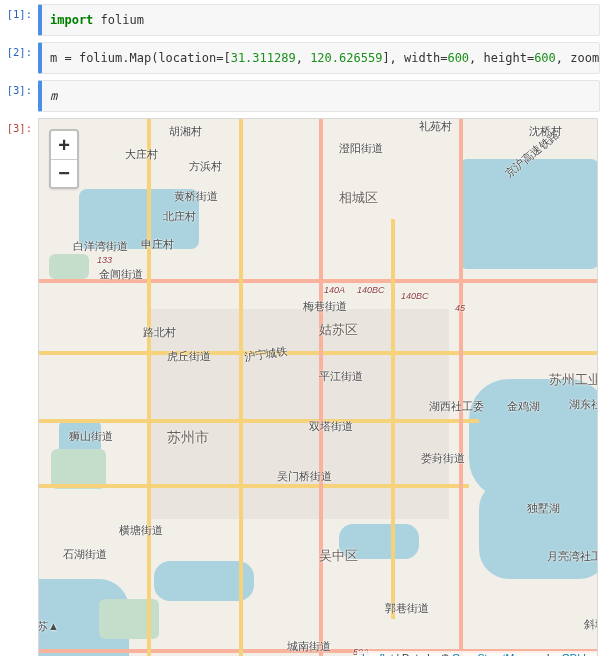  What do you see at coordinates (591, 624) in the screenshot?
I see `map-label: 斜塘` at bounding box center [591, 624].